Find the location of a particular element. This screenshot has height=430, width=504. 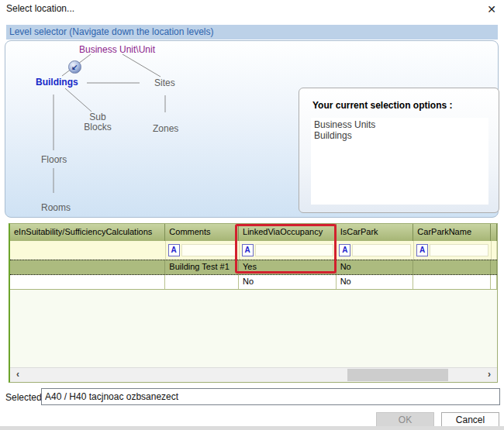

scroll-left-icon: ‹ is located at coordinates (18, 375).